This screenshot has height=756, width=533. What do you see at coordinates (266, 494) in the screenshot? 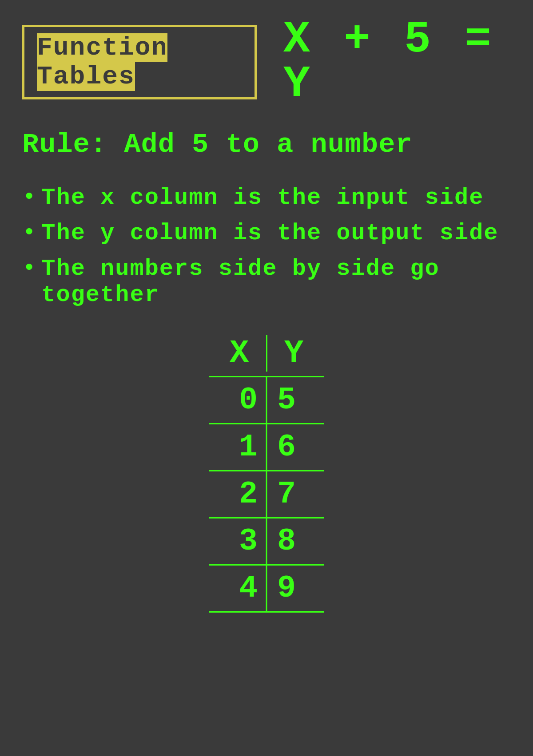
I see `table-row: 2 7` at bounding box center [266, 494].